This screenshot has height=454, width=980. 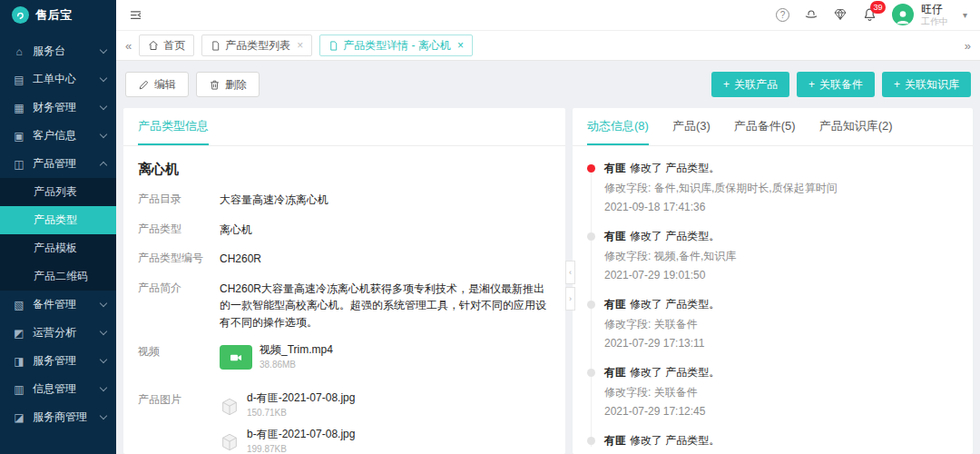 I want to click on video-file-icon, so click(x=236, y=358).